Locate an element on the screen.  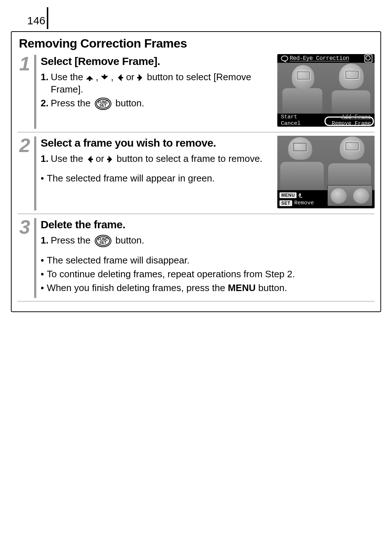
step-text: Select [Remove Frame]. 1. Use the , , or is located at coordinates (156, 90).